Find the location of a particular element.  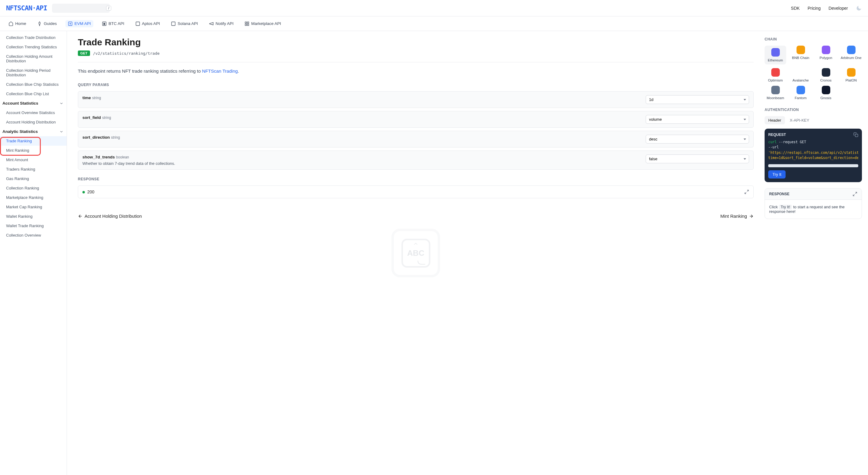

sidebar-item: Collection Holding Period Distribution is located at coordinates (33, 73).